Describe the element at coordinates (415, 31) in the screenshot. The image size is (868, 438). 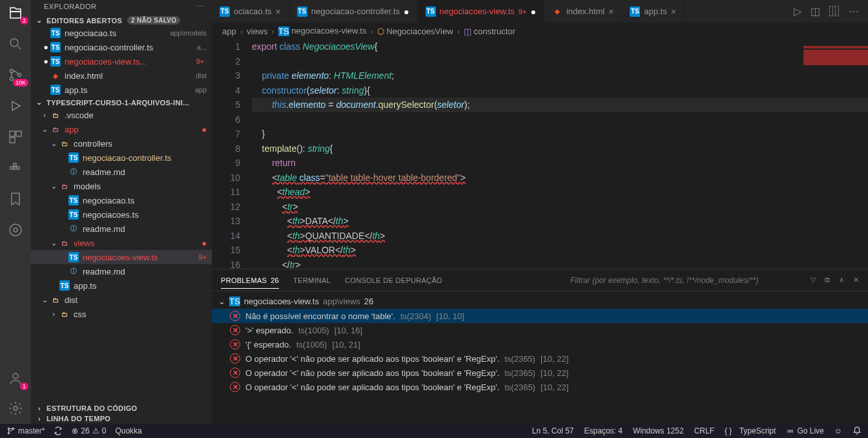
I see `breadcrumb-item: ⬡ NegociacoesView` at that location.